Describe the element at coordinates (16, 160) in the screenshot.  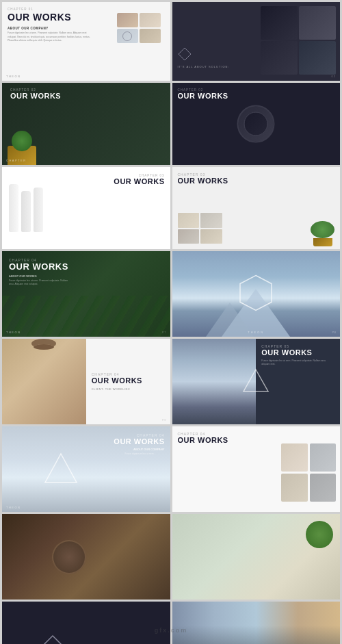
I see `theon-2-1: CHAPTER` at that location.